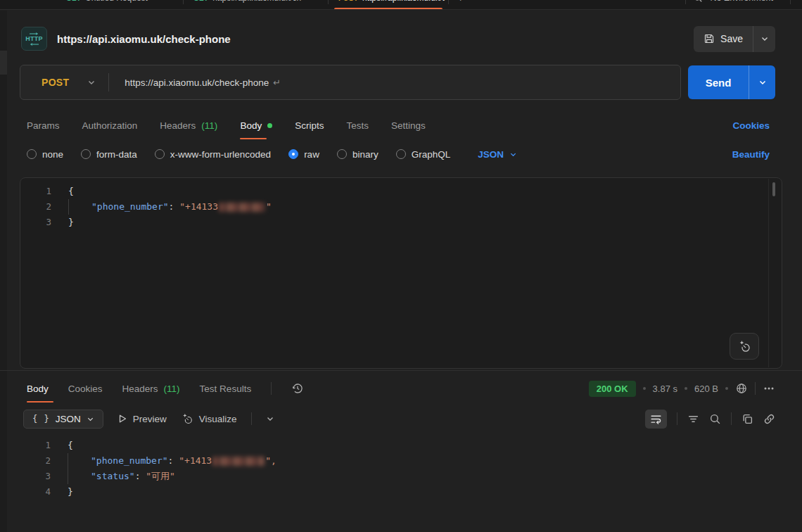 The image size is (802, 532). I want to click on braces-icon: { }, so click(41, 419).